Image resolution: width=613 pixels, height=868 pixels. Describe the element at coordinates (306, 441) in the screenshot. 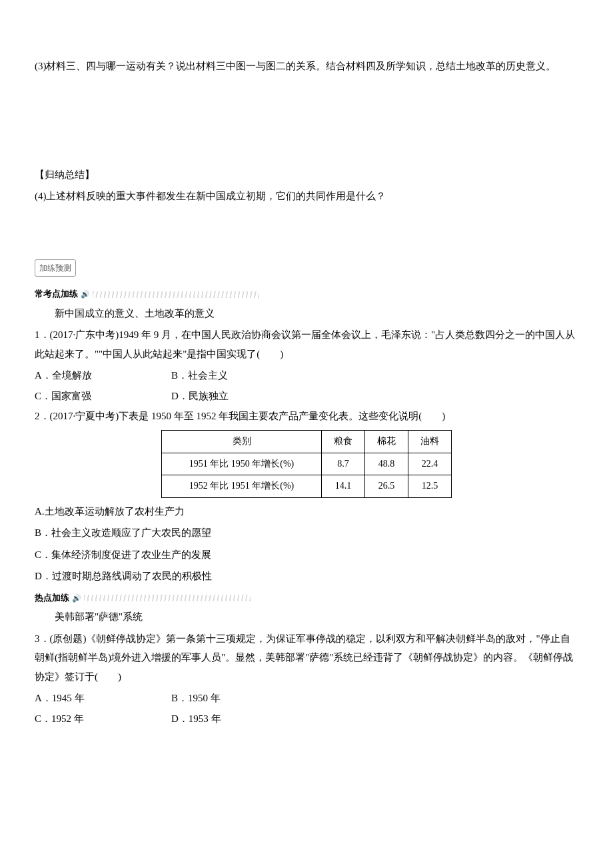

I see `table-header-row: 类别 粮食 棉花 油料` at that location.